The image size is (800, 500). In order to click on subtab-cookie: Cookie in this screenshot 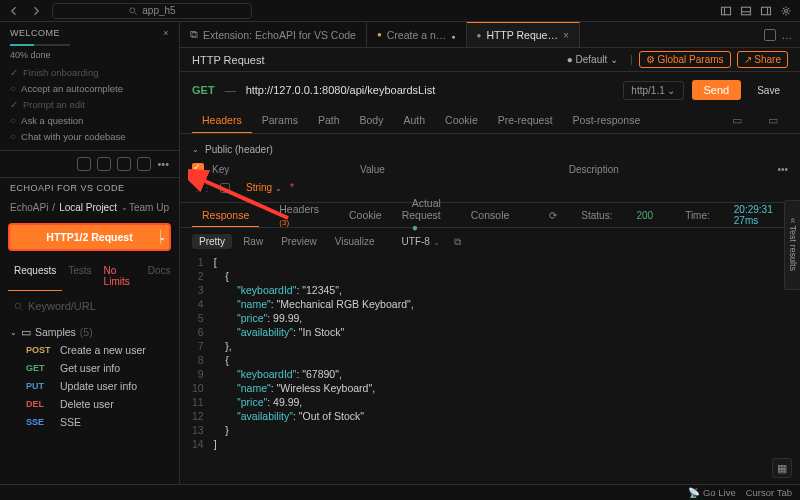, I will do `click(462, 120)`.